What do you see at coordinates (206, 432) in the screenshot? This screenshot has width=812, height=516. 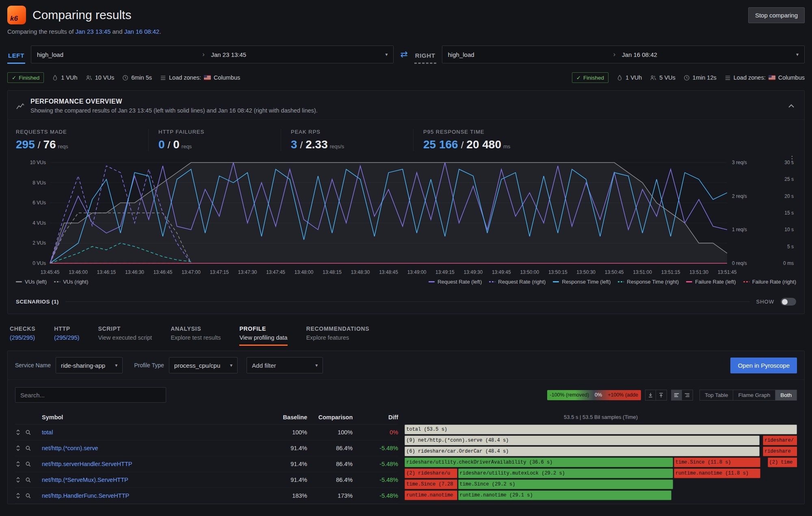 I see `table-row: total 100% 100% 0%` at bounding box center [206, 432].